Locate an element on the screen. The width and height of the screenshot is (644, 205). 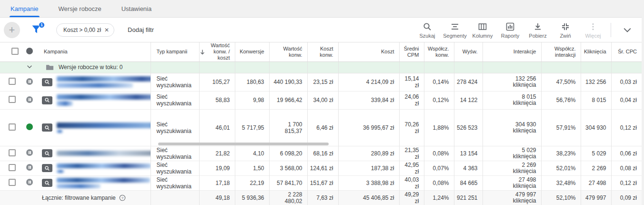
filter-chip-label: Koszt > 0,00 zł is located at coordinates (82, 30).